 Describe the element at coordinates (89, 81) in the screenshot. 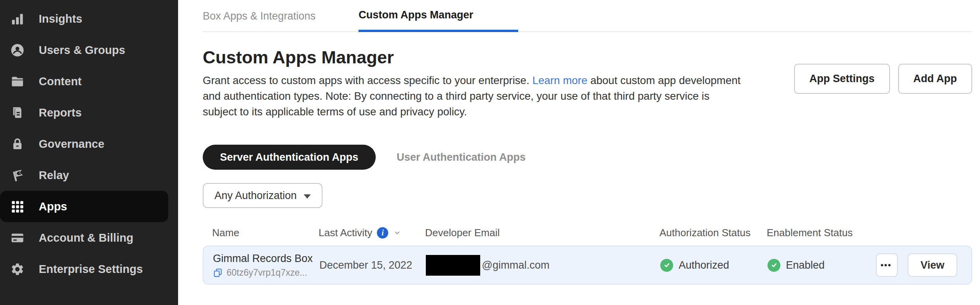

I see `sidebar-item-content: Content` at that location.